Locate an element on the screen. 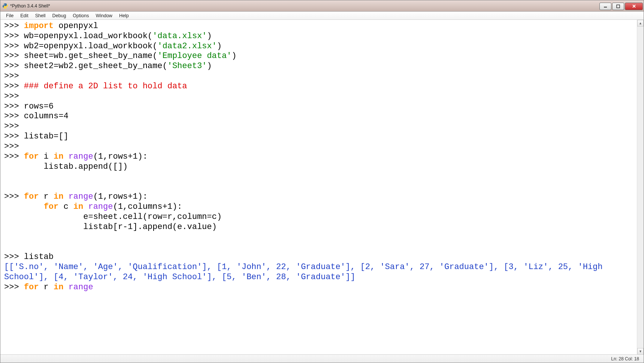 The height and width of the screenshot is (363, 644). code-string: 'data2.xlsx' is located at coordinates (187, 46).